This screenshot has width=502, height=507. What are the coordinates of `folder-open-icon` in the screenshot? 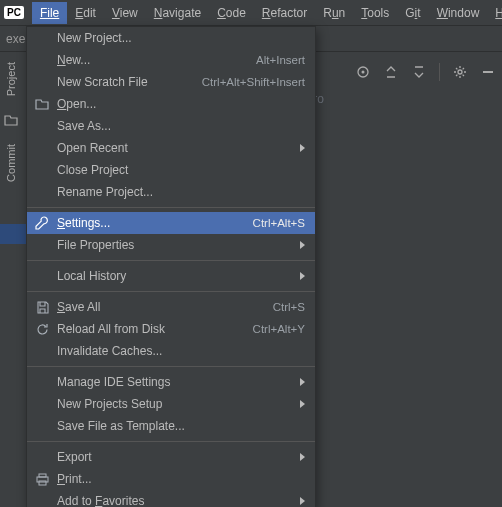 It's located at (42, 104).